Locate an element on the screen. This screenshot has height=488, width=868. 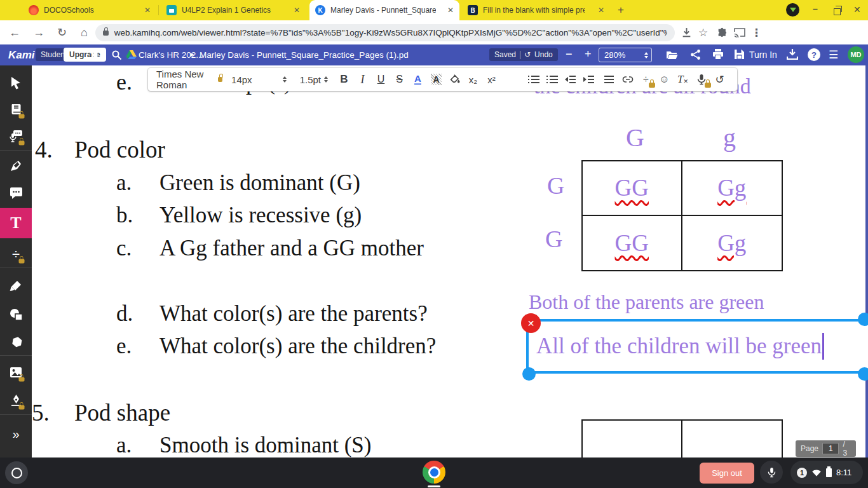
tab-docoschools: DOCOSchools ✕ is located at coordinates (90, 10).